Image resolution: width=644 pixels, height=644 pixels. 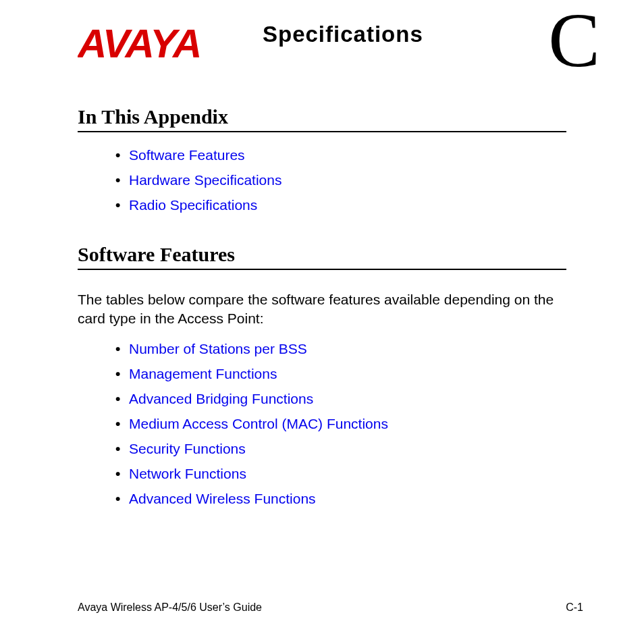 I want to click on svg-text: AVAYA, so click(x=139, y=43).